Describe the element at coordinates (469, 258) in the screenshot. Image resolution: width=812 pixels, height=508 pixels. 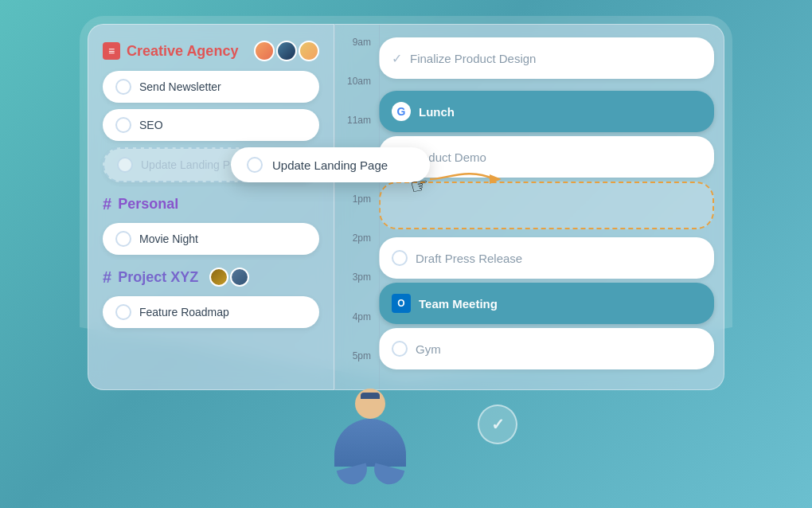
I see `event-label-draft-press-release: Draft Press Release` at that location.